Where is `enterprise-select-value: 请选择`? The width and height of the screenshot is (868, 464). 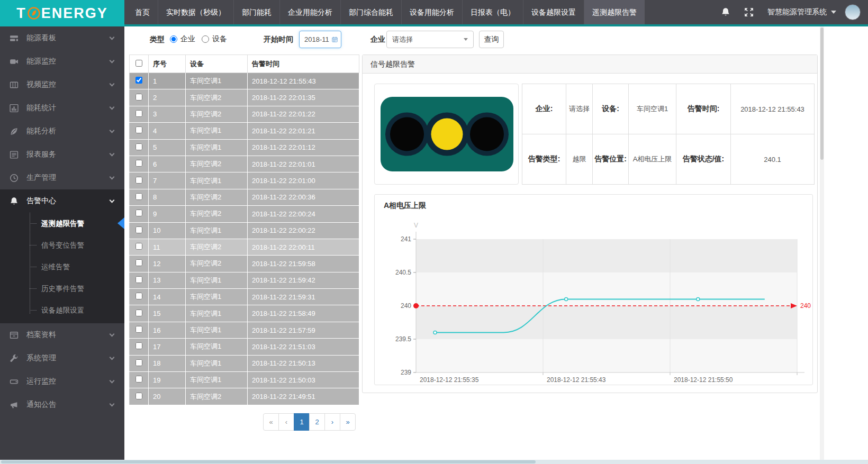
enterprise-select-value: 请选择 is located at coordinates (402, 40).